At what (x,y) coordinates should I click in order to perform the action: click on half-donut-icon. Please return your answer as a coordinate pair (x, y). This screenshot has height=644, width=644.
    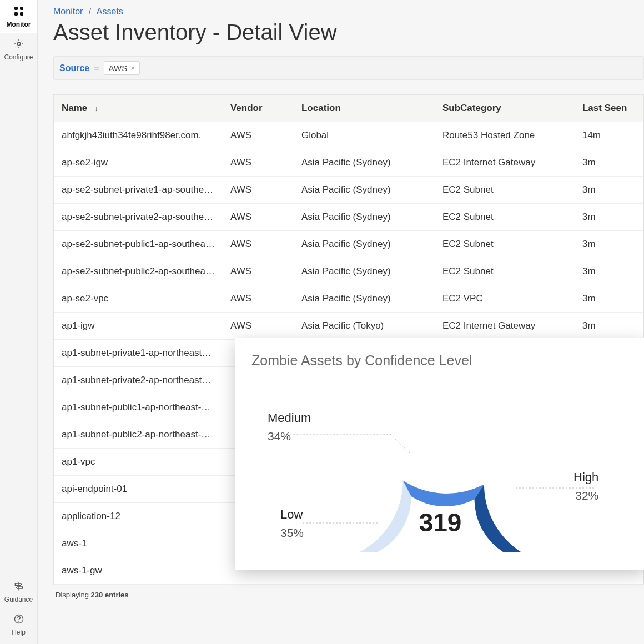
    Looking at the image, I should click on (440, 502).